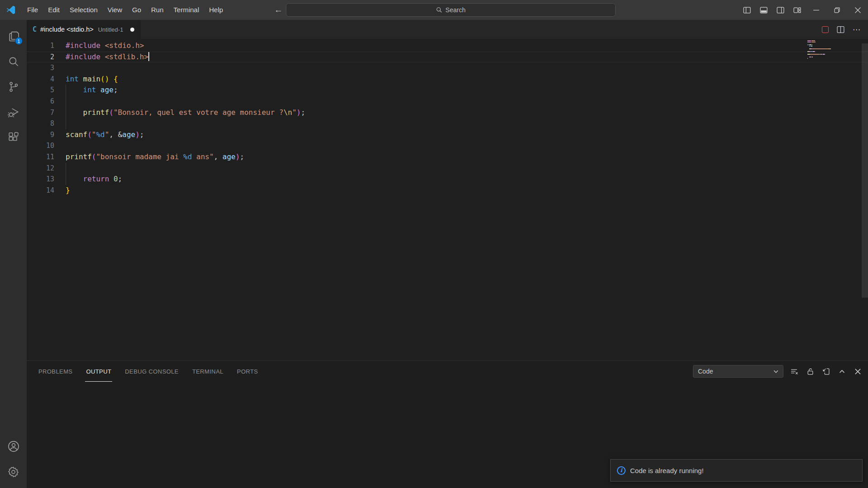  What do you see at coordinates (41, 113) in the screenshot?
I see `line-number: 7` at bounding box center [41, 113].